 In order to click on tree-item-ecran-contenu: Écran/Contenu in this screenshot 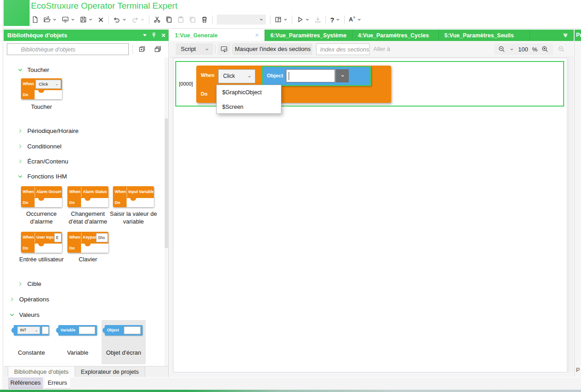, I will do `click(43, 161)`.